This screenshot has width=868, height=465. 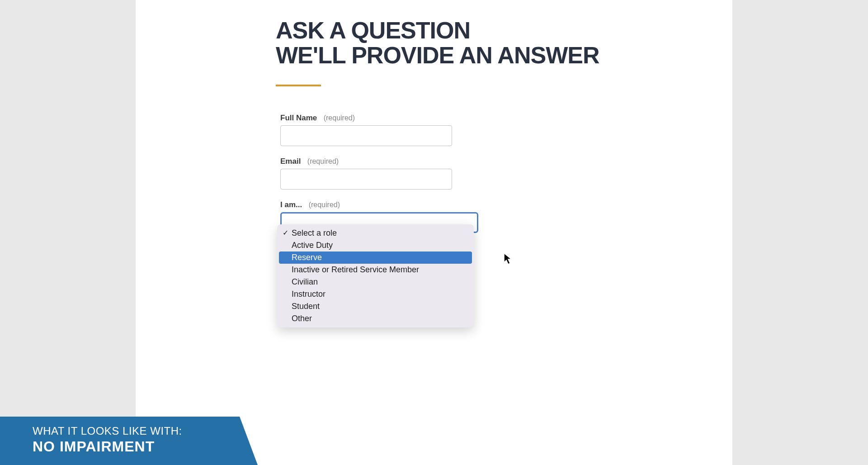 I want to click on email-required: (required), so click(x=323, y=161).